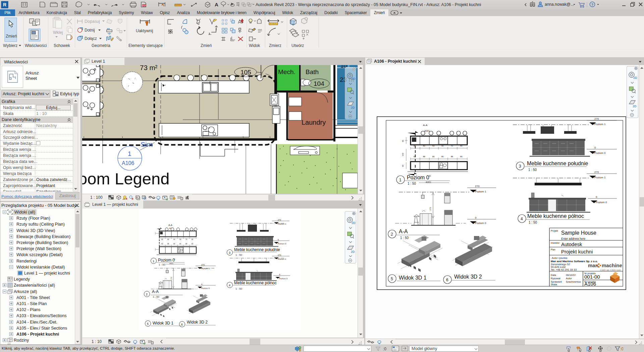  Describe the element at coordinates (572, 244) in the screenshot. I see `svg-text: Autodesk` at that location.